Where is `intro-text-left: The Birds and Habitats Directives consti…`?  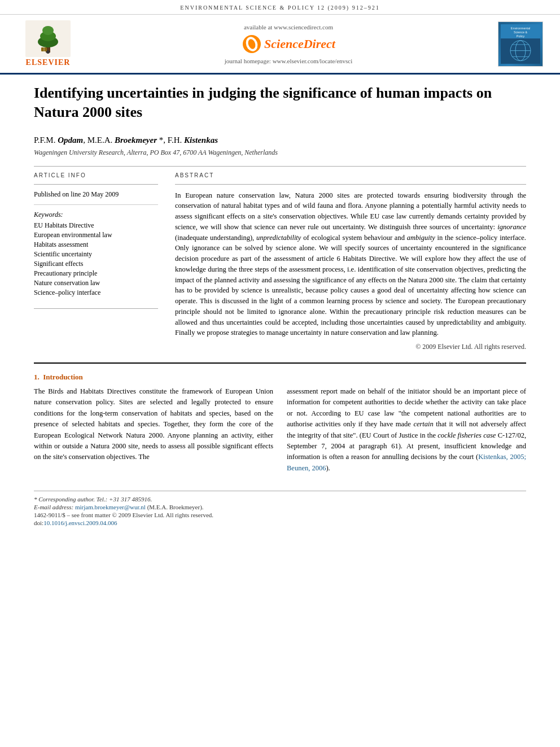 intro-text-left: The Birds and Habitats Directives consti… is located at coordinates (154, 425).